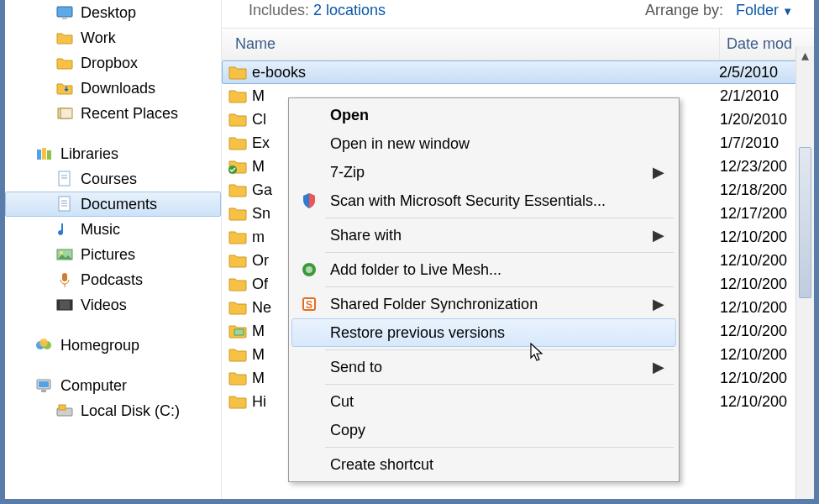 This screenshot has width=819, height=504. Describe the element at coordinates (684, 10) in the screenshot. I see `arrange-label: Arrange by:` at that location.